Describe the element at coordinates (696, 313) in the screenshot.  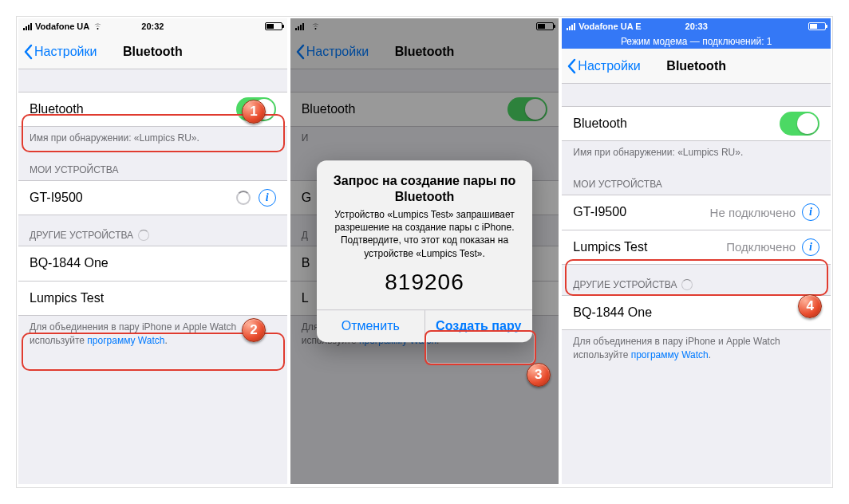
I see `other-device-row: BQ-1844 One` at that location.